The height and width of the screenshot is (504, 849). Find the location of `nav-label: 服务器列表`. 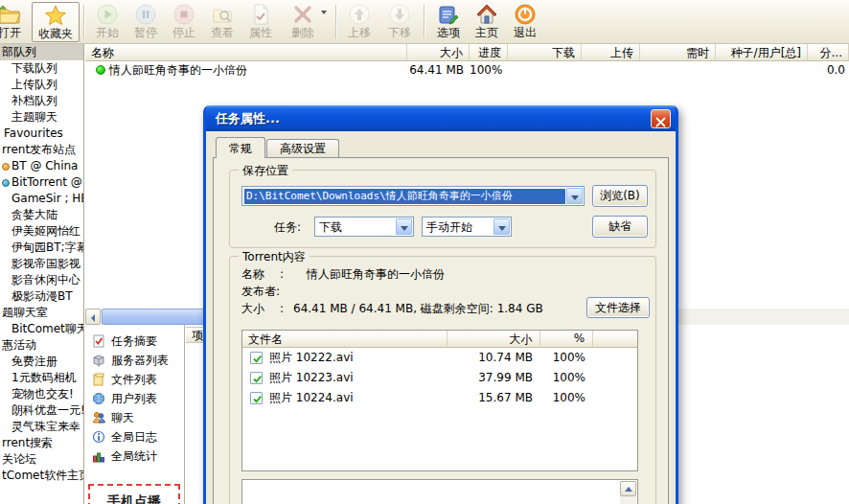

nav-label: 服务器列表 is located at coordinates (140, 360).